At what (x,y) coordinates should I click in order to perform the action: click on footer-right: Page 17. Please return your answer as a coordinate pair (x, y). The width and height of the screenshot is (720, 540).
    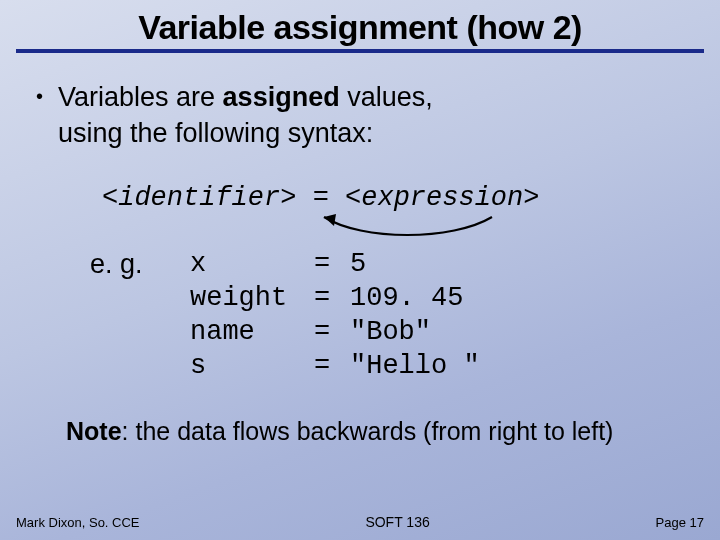
    Looking at the image, I should click on (680, 522).